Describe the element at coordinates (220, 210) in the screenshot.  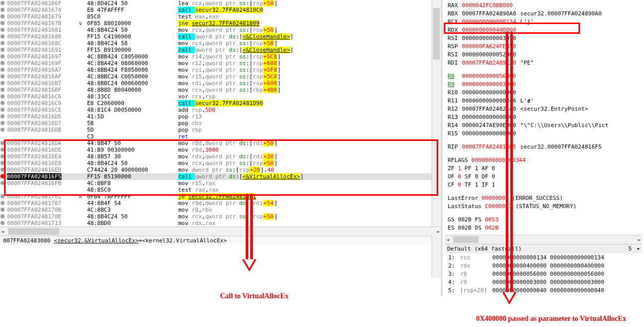
I see `disasm-row: 00007FFA0248170B4C:8BC3mov r8,rbx` at that location.